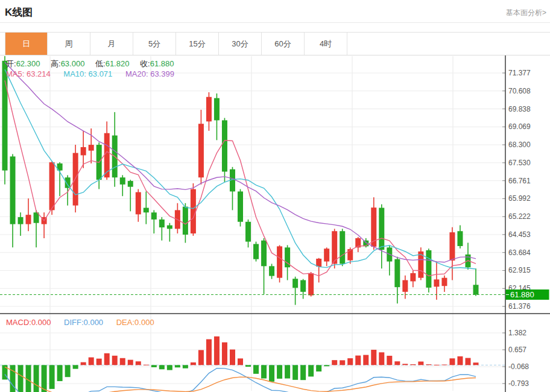 The height and width of the screenshot is (392, 550). I want to click on svg-text: 61.880, so click(522, 294).